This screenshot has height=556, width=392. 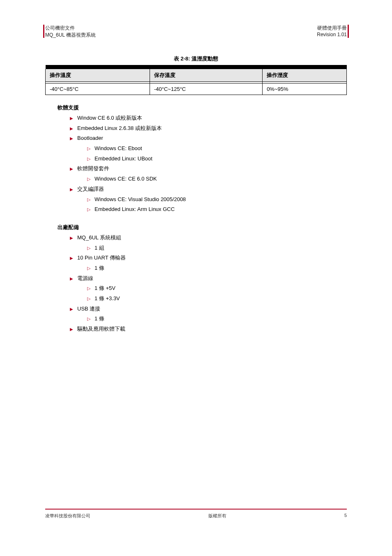 I want to click on list-item-label: Windows CE: CE 6.0 SDK, so click(x=126, y=178).